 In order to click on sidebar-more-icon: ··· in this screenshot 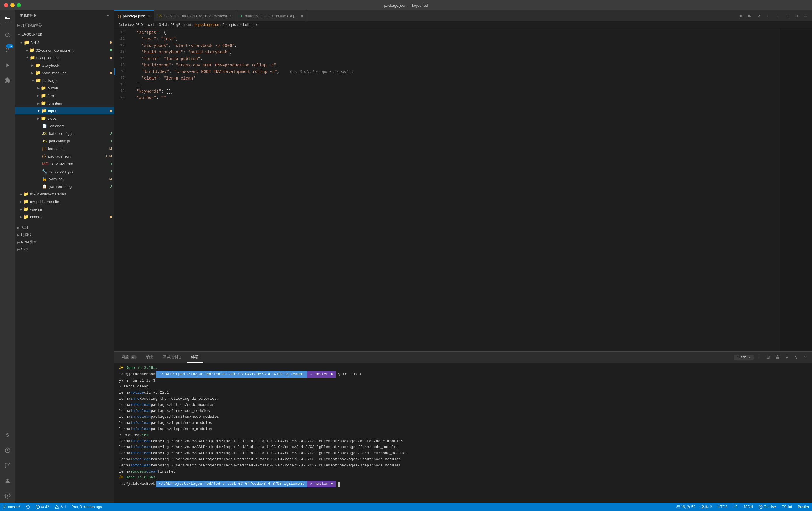, I will do `click(107, 16)`.